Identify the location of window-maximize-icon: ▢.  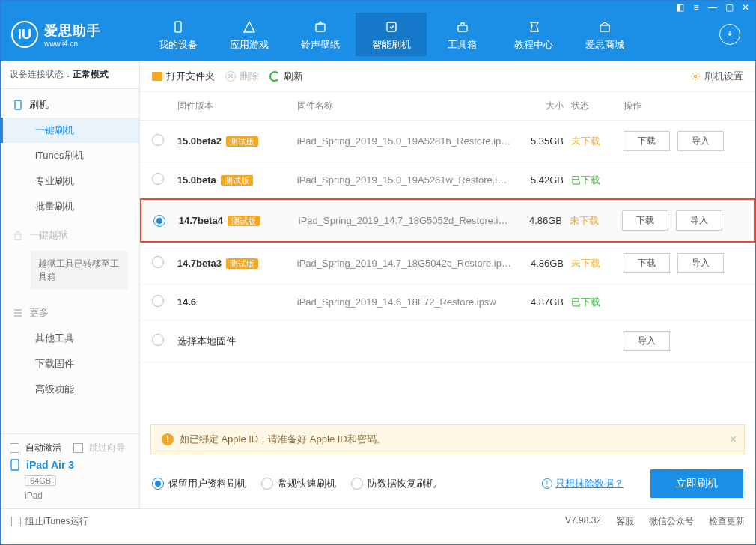
(729, 7).